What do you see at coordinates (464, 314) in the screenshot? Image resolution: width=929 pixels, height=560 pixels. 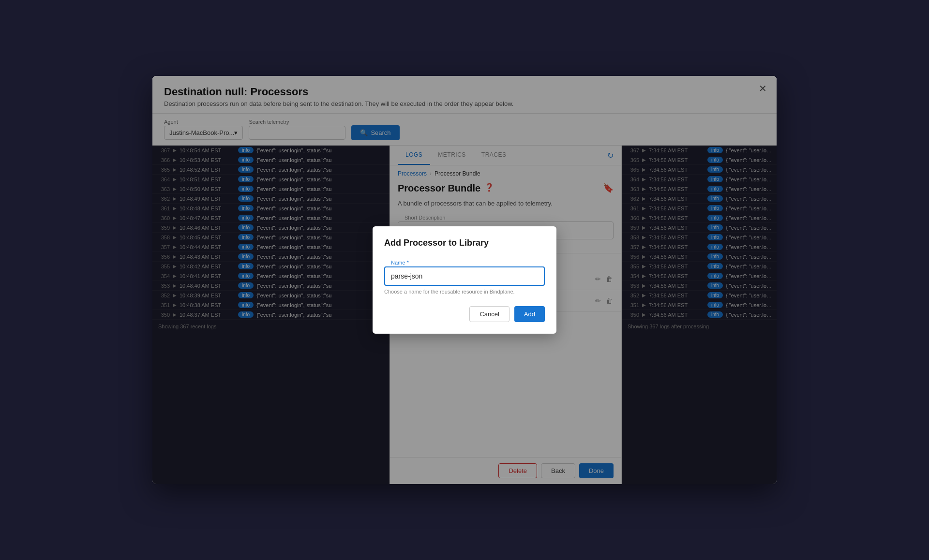 I see `dialog-actions: Cancel Add` at bounding box center [464, 314].